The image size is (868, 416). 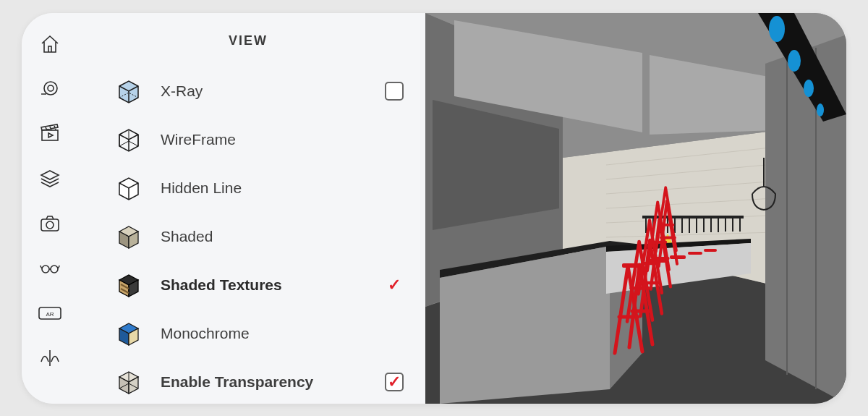 What do you see at coordinates (264, 140) in the screenshot?
I see `option-label: WireFrame` at bounding box center [264, 140].